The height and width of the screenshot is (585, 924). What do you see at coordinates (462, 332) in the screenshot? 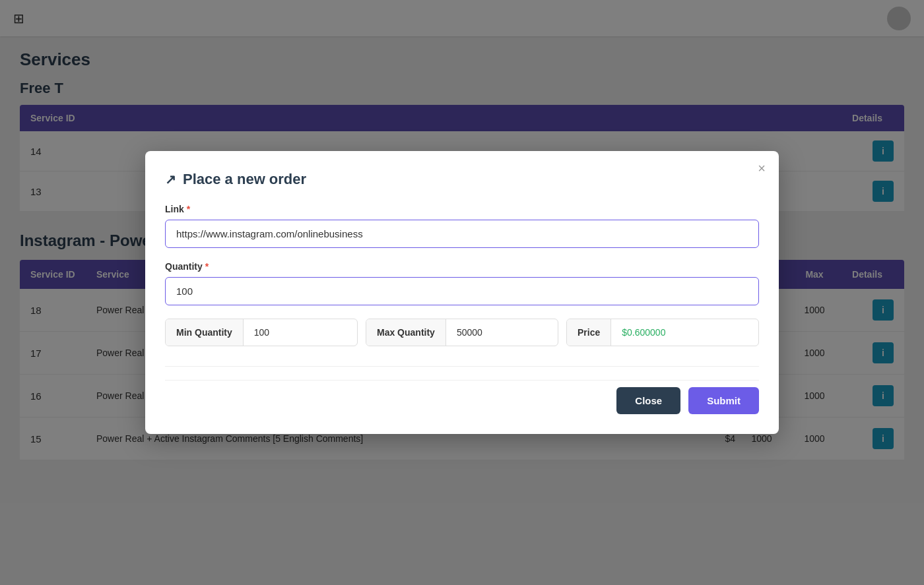
I see `max-quantity-field: Max Quantity 50000` at bounding box center [462, 332].